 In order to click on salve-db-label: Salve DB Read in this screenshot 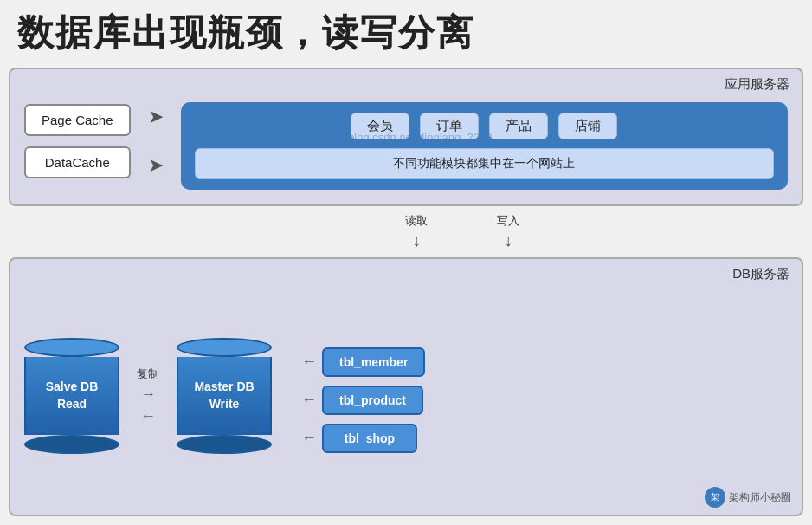, I will do `click(73, 395)`.